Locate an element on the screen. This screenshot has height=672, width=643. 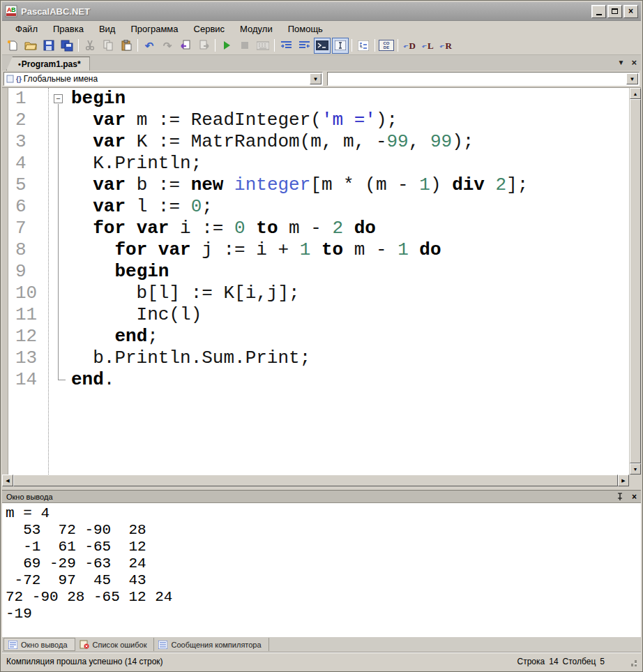
menubar: Файл Правка Вид Программа Сервис Модули … is located at coordinates (322, 29).